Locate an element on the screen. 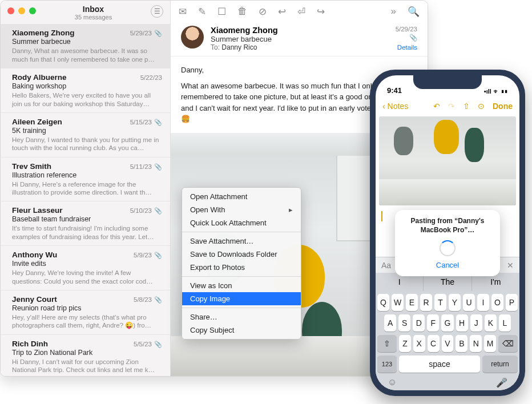 The width and height of the screenshot is (532, 404). note-editor: Pasting from “Danny's MacBook Pro”… Canc… is located at coordinates (448, 232).